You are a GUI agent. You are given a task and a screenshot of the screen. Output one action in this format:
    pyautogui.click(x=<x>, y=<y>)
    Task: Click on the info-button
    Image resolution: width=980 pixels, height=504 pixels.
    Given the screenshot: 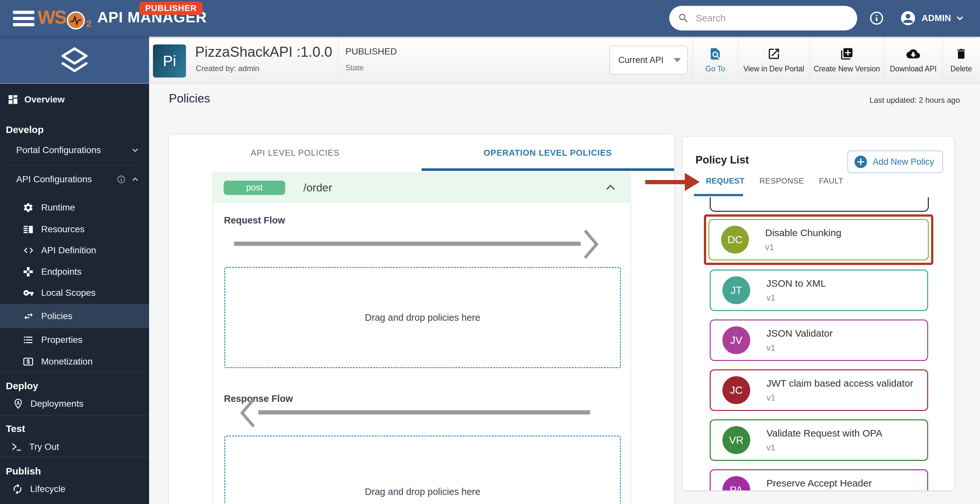 What is the action you would take?
    pyautogui.click(x=877, y=18)
    